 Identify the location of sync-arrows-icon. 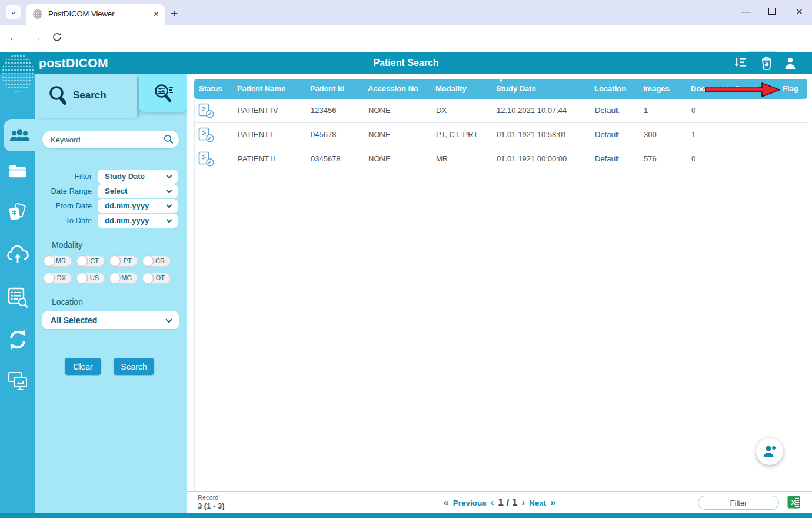
(18, 340).